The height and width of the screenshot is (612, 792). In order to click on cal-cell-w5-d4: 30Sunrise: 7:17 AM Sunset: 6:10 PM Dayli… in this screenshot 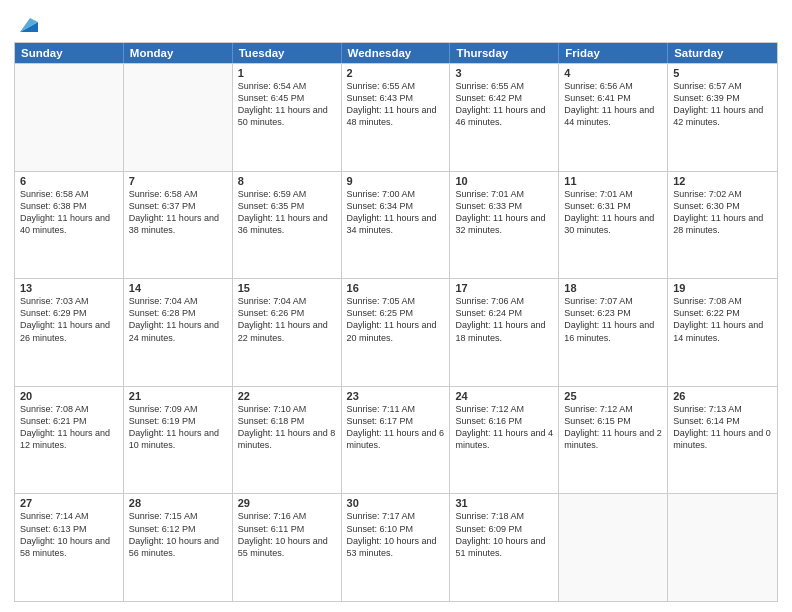, I will do `click(396, 548)`.